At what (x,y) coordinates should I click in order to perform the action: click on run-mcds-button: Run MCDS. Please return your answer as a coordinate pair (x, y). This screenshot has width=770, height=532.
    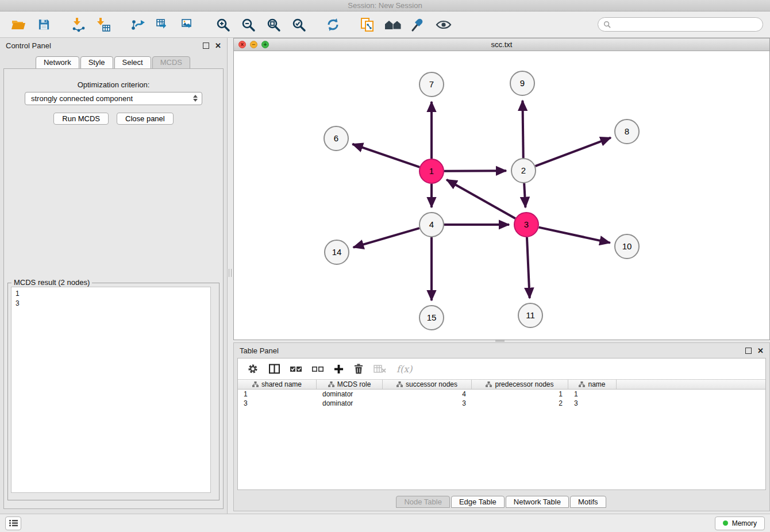
    Looking at the image, I should click on (81, 118).